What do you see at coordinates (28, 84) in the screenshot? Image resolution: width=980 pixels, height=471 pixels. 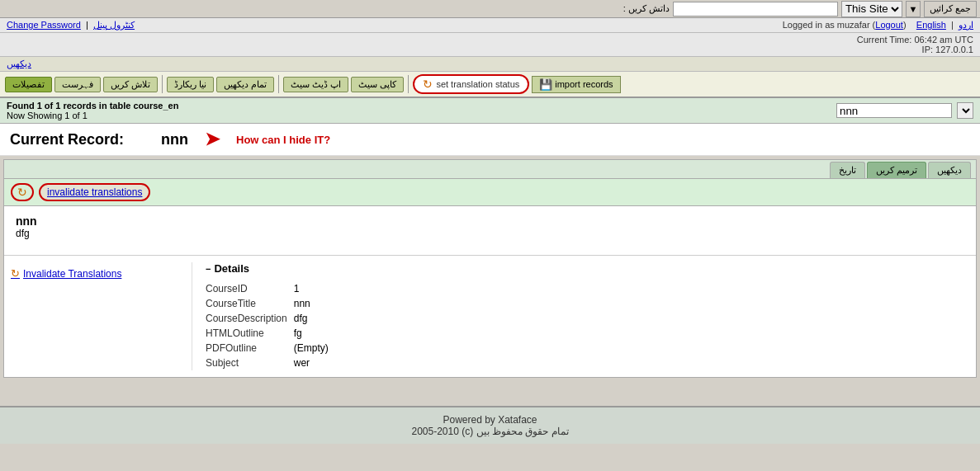 I see `btn-details: تفصیلات` at bounding box center [28, 84].